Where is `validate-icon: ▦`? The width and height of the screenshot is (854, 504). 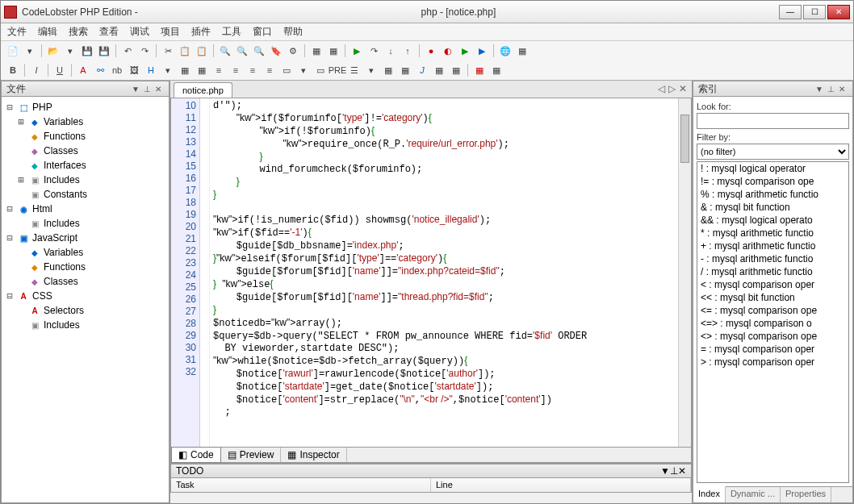 validate-icon: ▦ is located at coordinates (479, 70).